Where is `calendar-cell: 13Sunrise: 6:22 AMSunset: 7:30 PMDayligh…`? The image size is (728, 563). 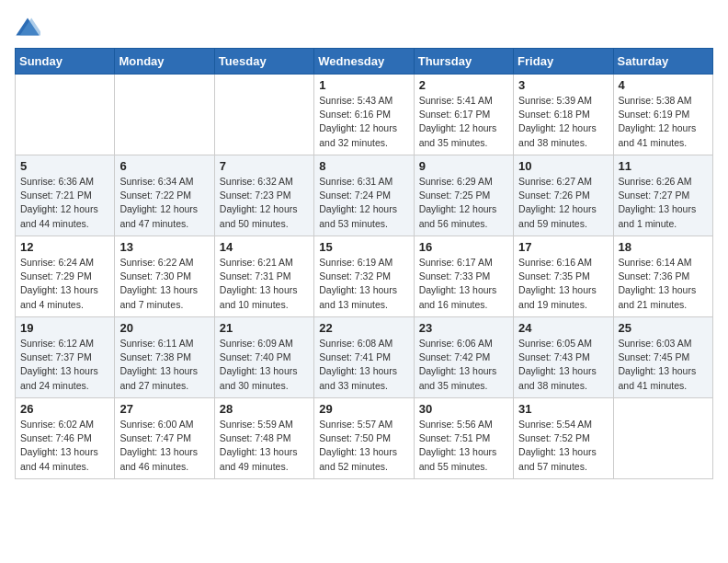 calendar-cell: 13Sunrise: 6:22 AMSunset: 7:30 PMDayligh… is located at coordinates (165, 277).